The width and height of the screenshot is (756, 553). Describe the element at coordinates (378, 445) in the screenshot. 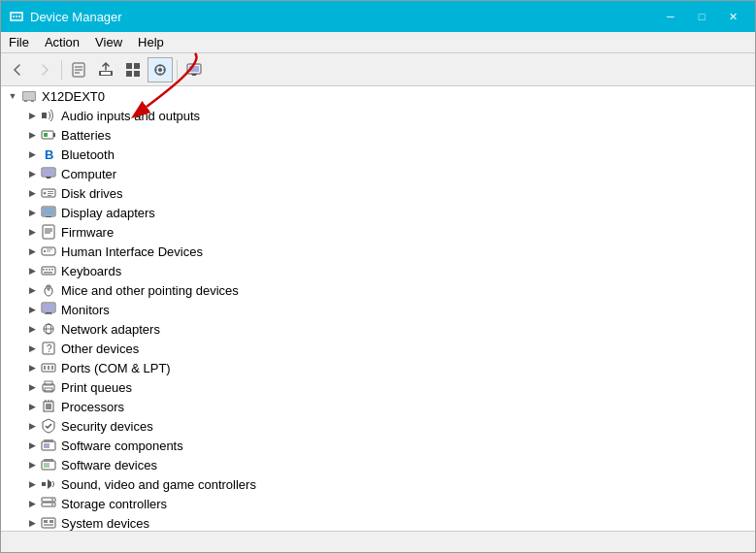

I see `tree-item-softcomp: ▶Software components` at that location.